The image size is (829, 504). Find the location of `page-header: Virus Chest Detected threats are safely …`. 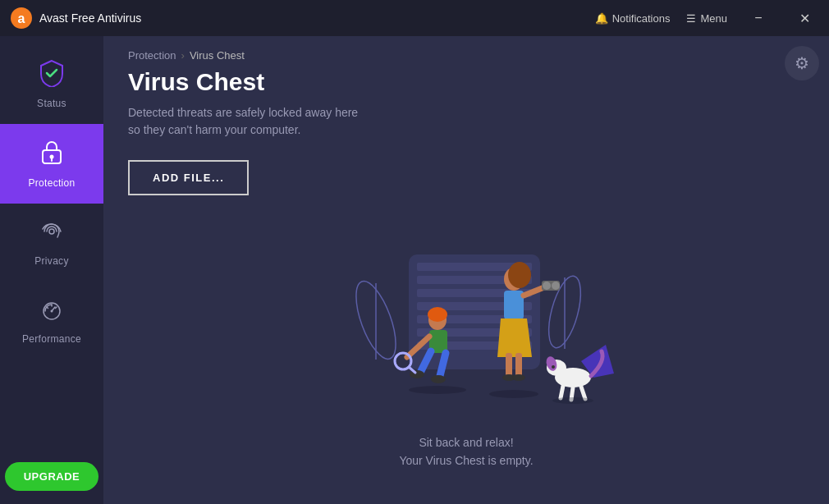

page-header: Virus Chest Detected threats are safely … is located at coordinates (466, 110).